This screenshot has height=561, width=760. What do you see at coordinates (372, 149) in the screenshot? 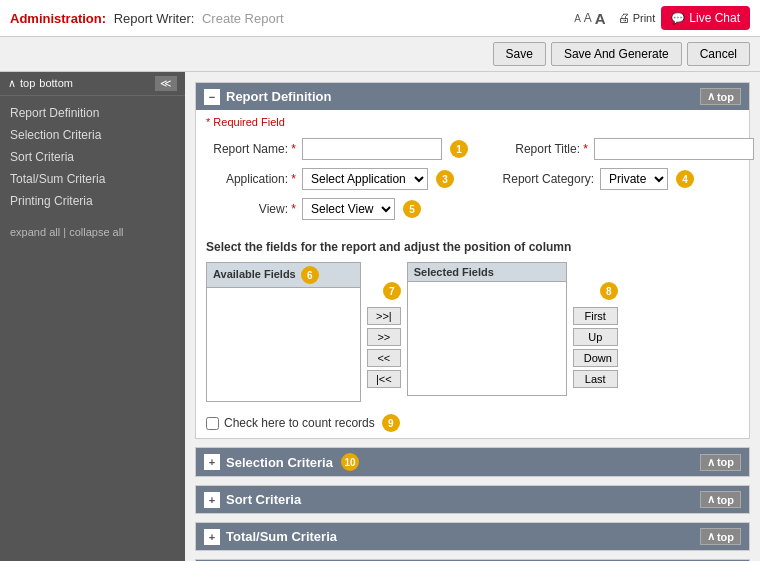
I see `report-name-input` at bounding box center [372, 149].